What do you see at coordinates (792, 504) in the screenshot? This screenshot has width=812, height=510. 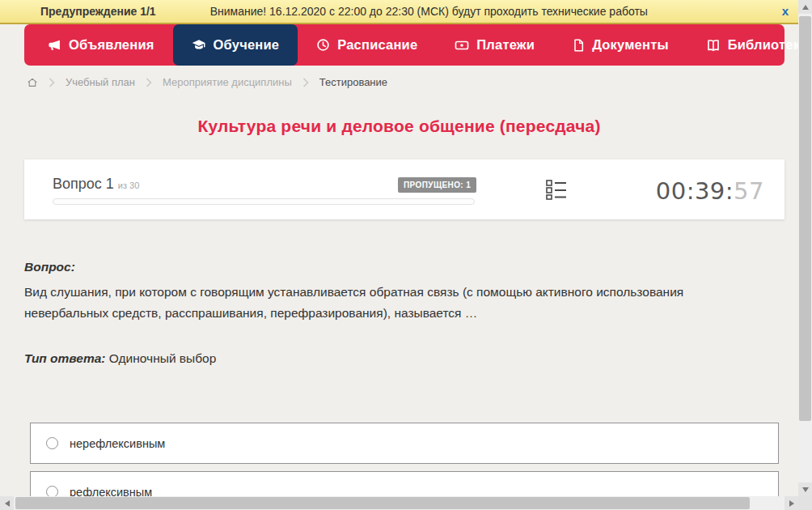 I see `arrow-right-icon` at bounding box center [792, 504].